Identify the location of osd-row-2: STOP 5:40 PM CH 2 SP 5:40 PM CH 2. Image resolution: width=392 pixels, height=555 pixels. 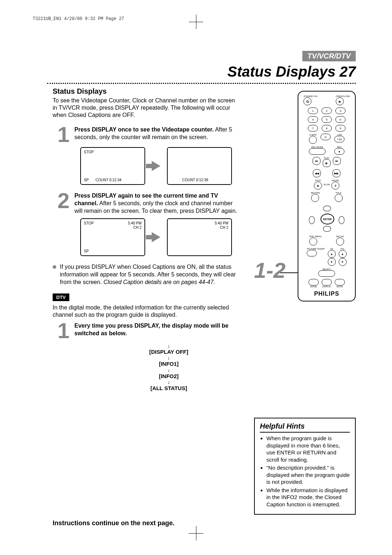
(156, 237).